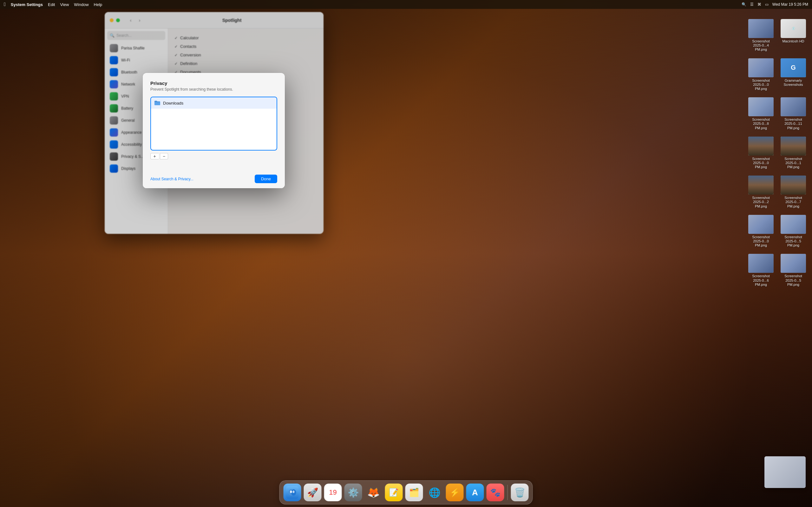  What do you see at coordinates (793, 41) in the screenshot?
I see `macintosh-hd-label: Macintosh HD` at bounding box center [793, 41].